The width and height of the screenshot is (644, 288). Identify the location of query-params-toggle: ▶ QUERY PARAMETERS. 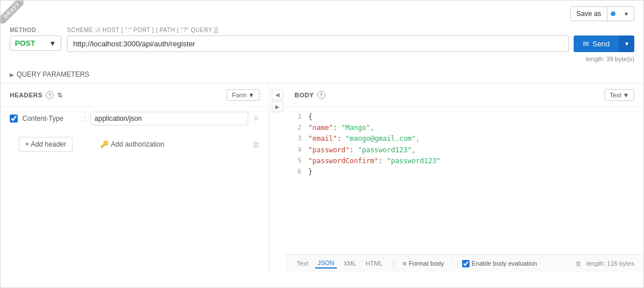
(322, 74).